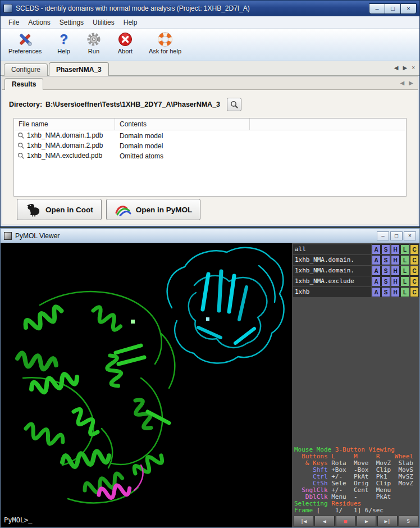 The image size is (420, 528). What do you see at coordinates (125, 39) in the screenshot?
I see `abort-icon` at bounding box center [125, 39].